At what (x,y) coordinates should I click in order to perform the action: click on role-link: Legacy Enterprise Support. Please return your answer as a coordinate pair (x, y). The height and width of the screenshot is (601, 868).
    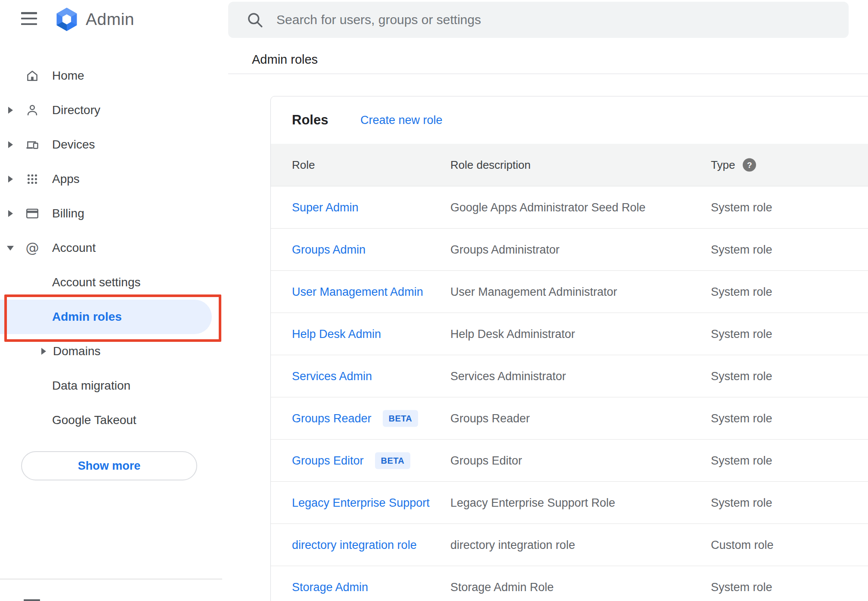
    Looking at the image, I should click on (361, 502).